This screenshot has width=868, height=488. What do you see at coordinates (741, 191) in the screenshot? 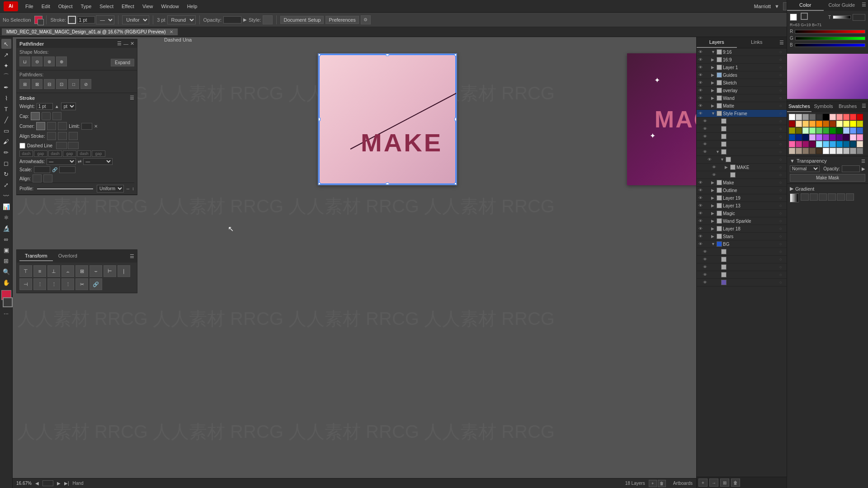
I see `layer-row: 👁 ▶ Outline ○` at bounding box center [741, 191].